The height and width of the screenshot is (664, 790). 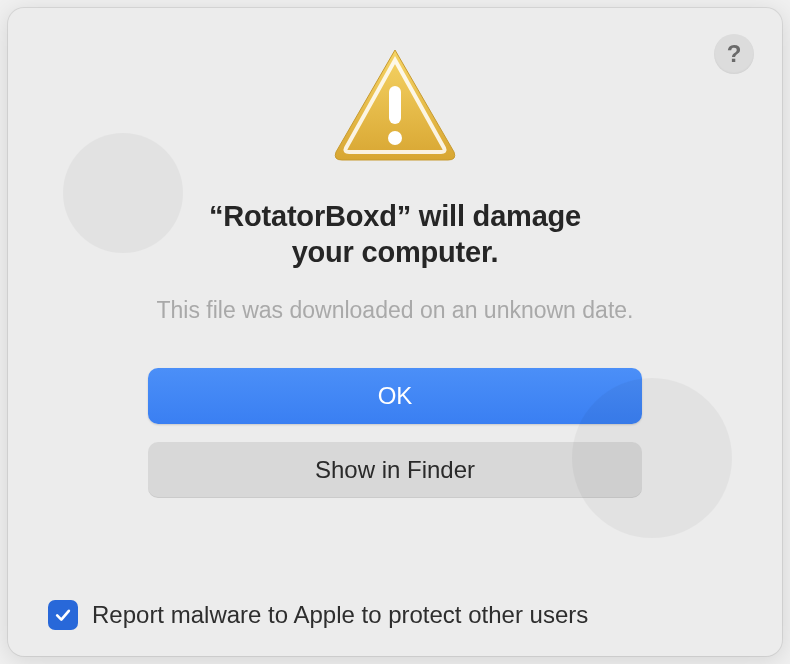 What do you see at coordinates (318, 615) in the screenshot?
I see `report-malware-row: Report malware to Apple to protect other…` at bounding box center [318, 615].